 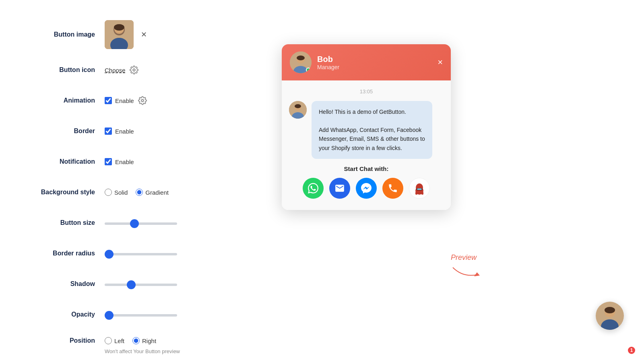 What do you see at coordinates (366, 92) in the screenshot?
I see `chat-timestamp: 13:05` at bounding box center [366, 92].